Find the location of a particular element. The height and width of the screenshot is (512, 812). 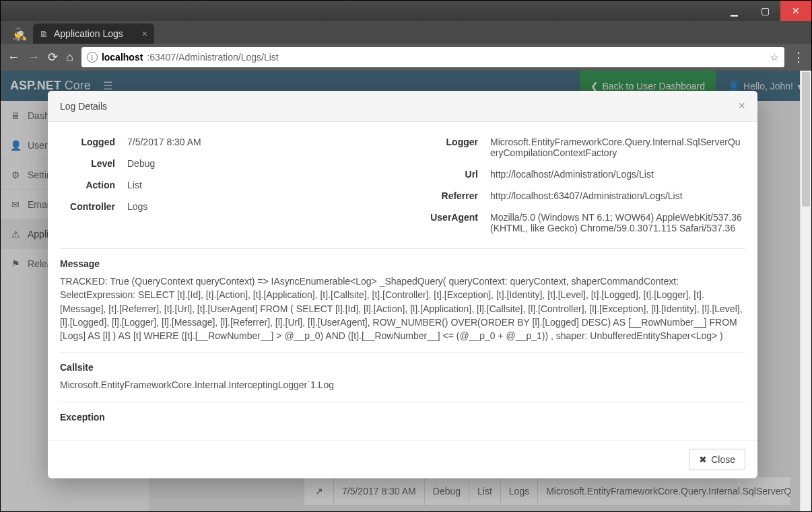

callsite-value: Microsoft.EntityFrameworkCore.Internal.I… is located at coordinates (403, 385).